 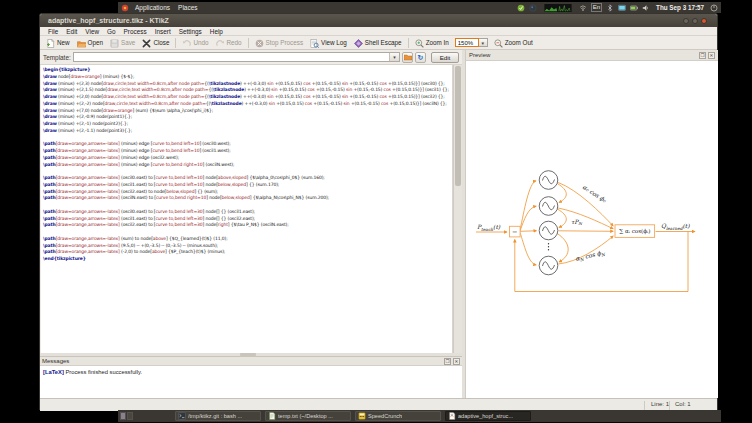 What do you see at coordinates (248, 246) in the screenshot?
I see `code-line: \path[draw=orange,arrows=-latex] (9.5,0)…` at bounding box center [248, 246].